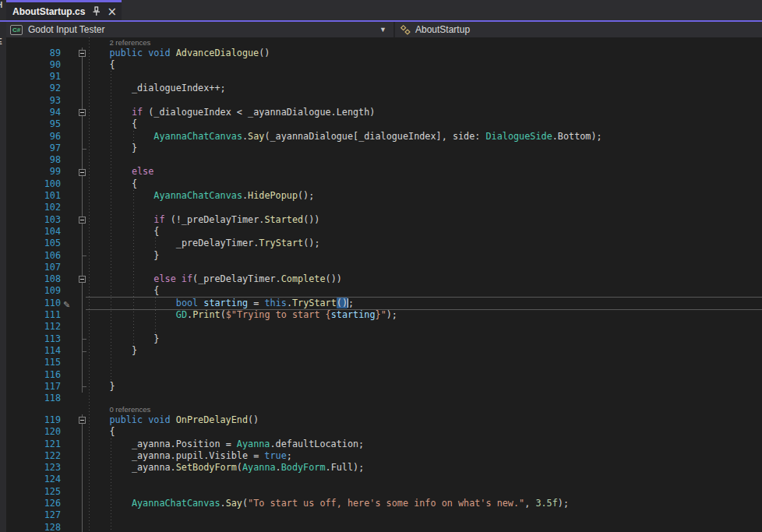 This screenshot has width=762, height=532. I want to click on line-number: 108, so click(34, 279).